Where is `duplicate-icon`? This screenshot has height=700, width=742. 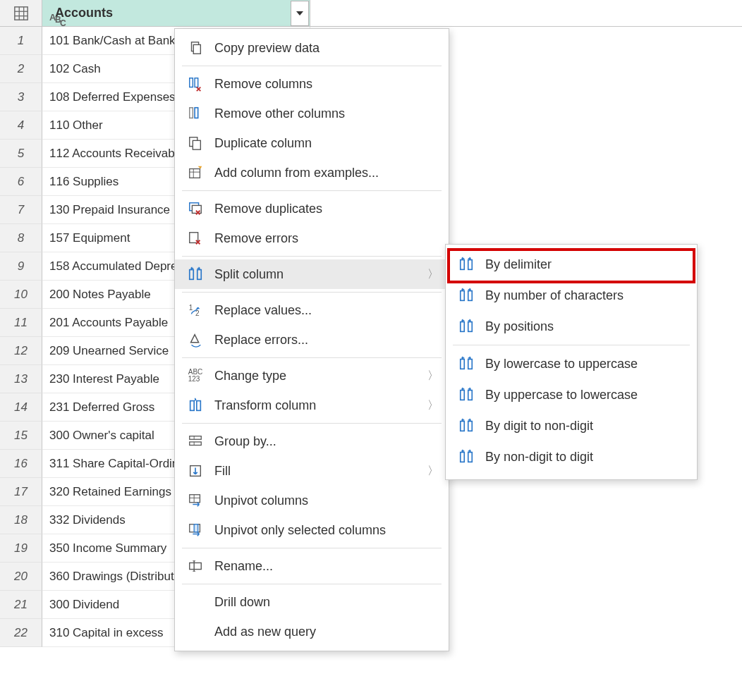
duplicate-icon is located at coordinates (195, 143).